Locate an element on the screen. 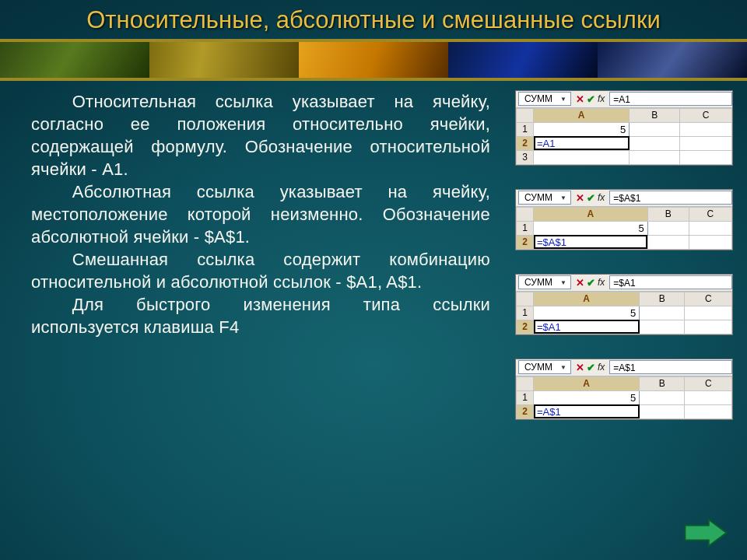  cell-a2-editing: =A1 is located at coordinates (582, 143).